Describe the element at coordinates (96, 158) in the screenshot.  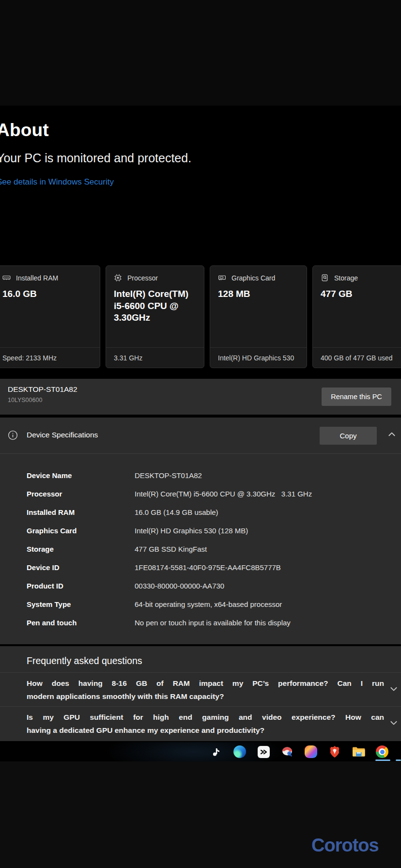
I see `monitored-status-text: Your PC is monitored and protected.` at that location.